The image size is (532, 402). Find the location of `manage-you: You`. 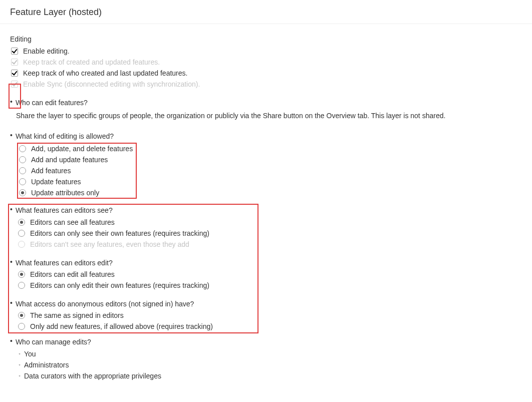

manage-you: You is located at coordinates (30, 354).